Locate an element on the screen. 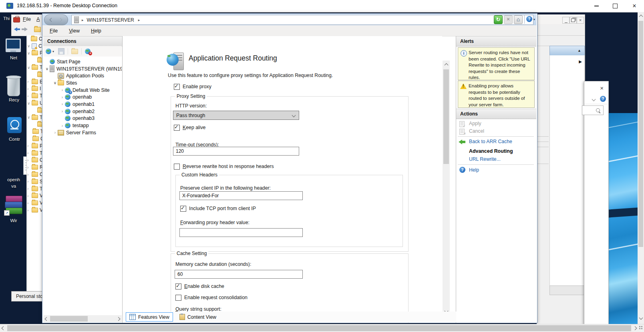 The height and width of the screenshot is (332, 644). mmc-tree-item: T is located at coordinates (34, 132).